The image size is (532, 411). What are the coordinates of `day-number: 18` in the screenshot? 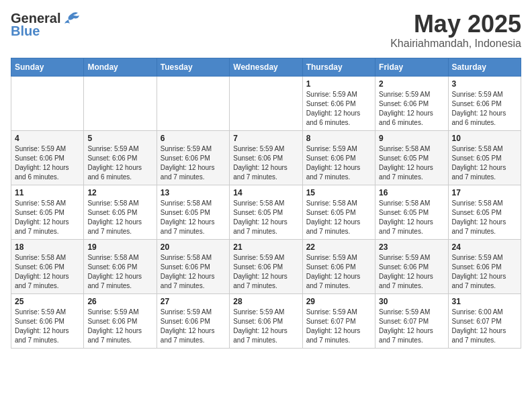 It's located at (47, 247).